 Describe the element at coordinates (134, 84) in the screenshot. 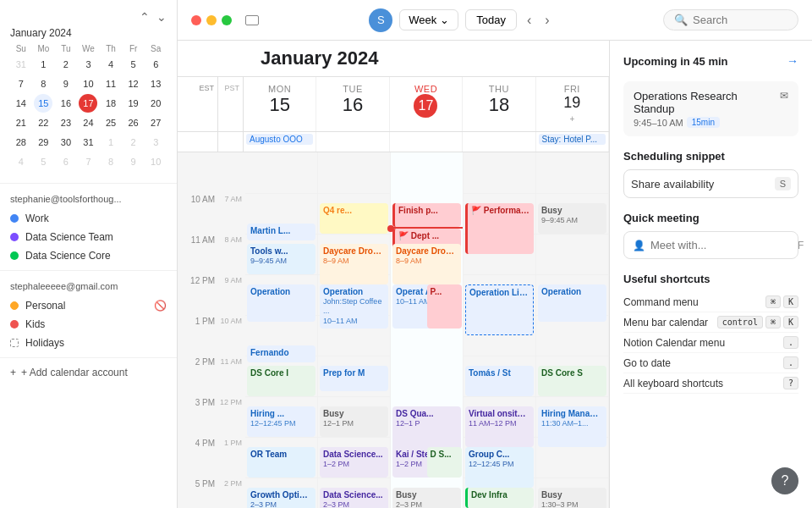

I see `mini-cal-day-12: 12` at that location.